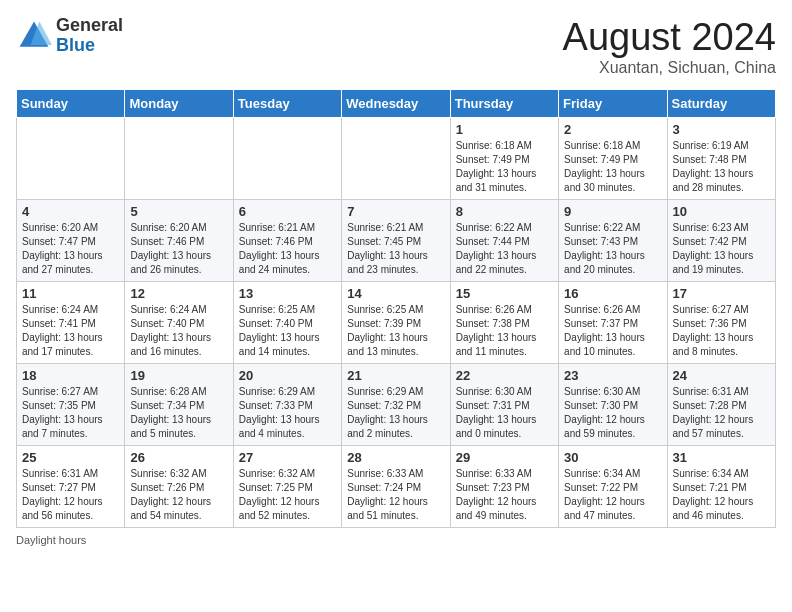 The height and width of the screenshot is (612, 792). I want to click on day-number: 5, so click(178, 212).